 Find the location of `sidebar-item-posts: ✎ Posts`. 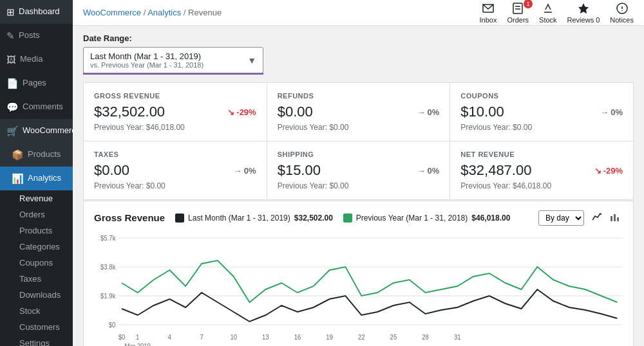

sidebar-item-posts: ✎ Posts is located at coordinates (36, 36).